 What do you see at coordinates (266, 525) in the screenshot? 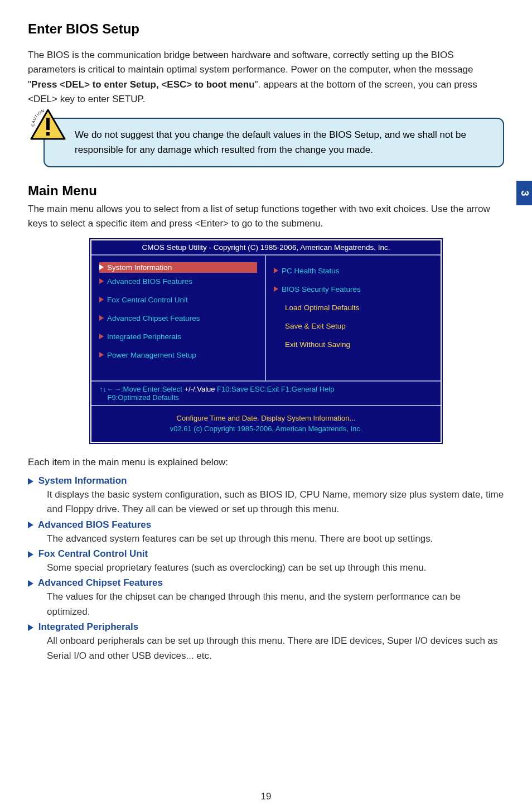
I see `list-item-heading: Advanced BIOS Features` at bounding box center [266, 525].